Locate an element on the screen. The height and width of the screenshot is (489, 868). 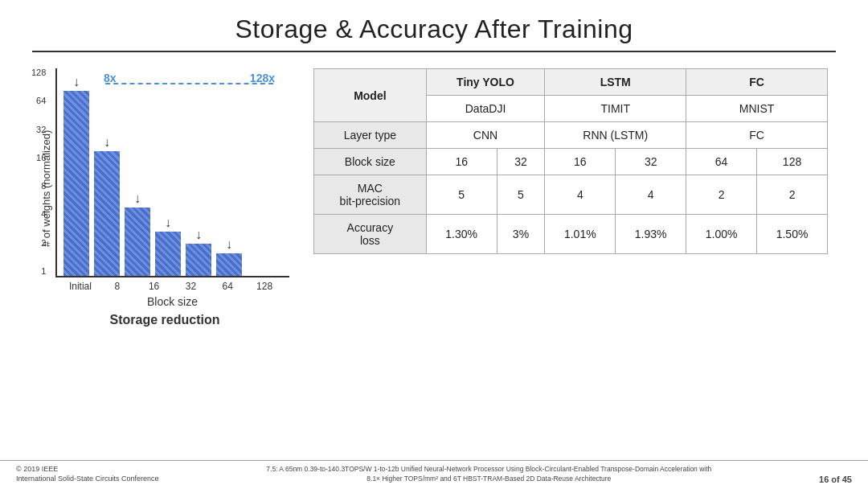
footer-center-line2: 8.1× Higher TOPS/mm² and 6T HBST-TRAM-Ba… is located at coordinates (489, 479).